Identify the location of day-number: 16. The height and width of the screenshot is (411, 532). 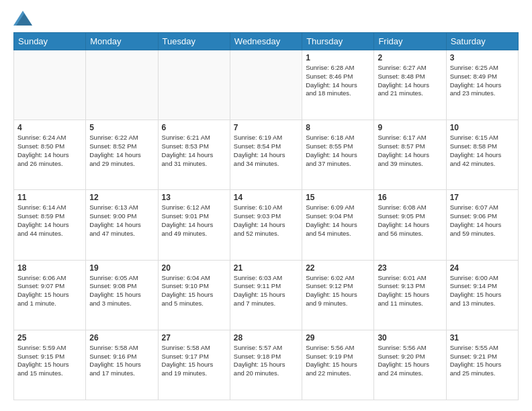
(410, 197).